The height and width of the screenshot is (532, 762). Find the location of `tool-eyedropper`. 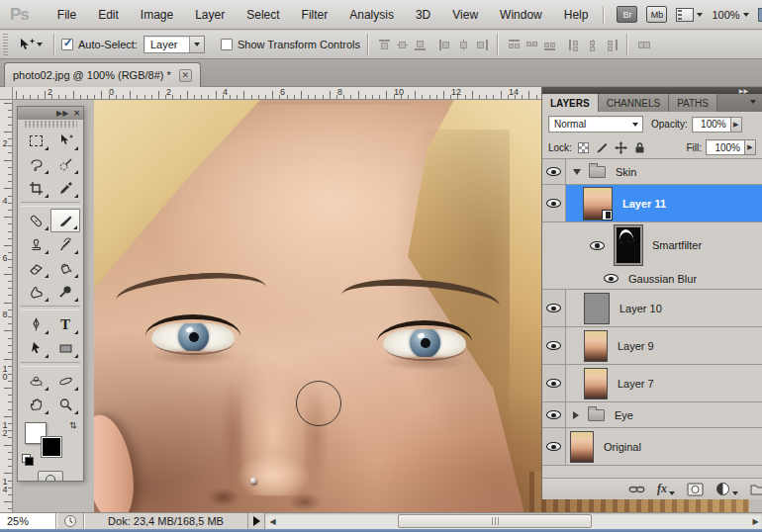

tool-eyedropper is located at coordinates (65, 188).